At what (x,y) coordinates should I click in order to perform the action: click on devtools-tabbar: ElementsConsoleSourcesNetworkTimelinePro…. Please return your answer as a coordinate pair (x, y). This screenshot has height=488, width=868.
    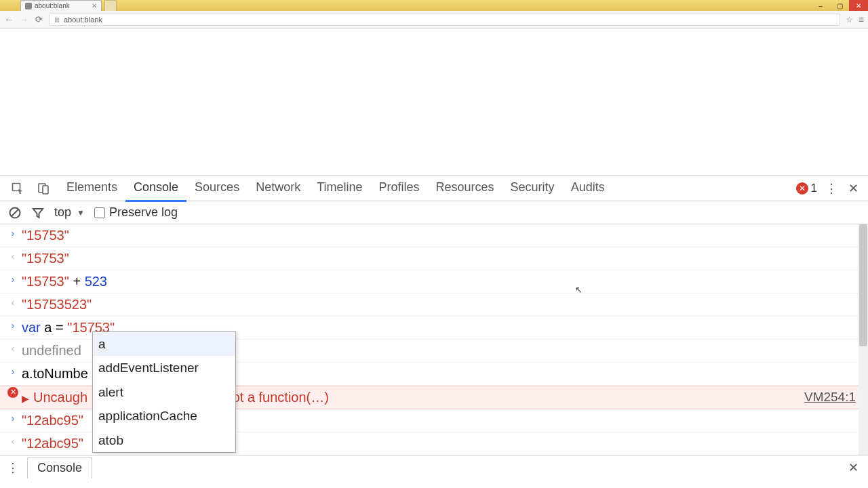
    Looking at the image, I should click on (434, 188).